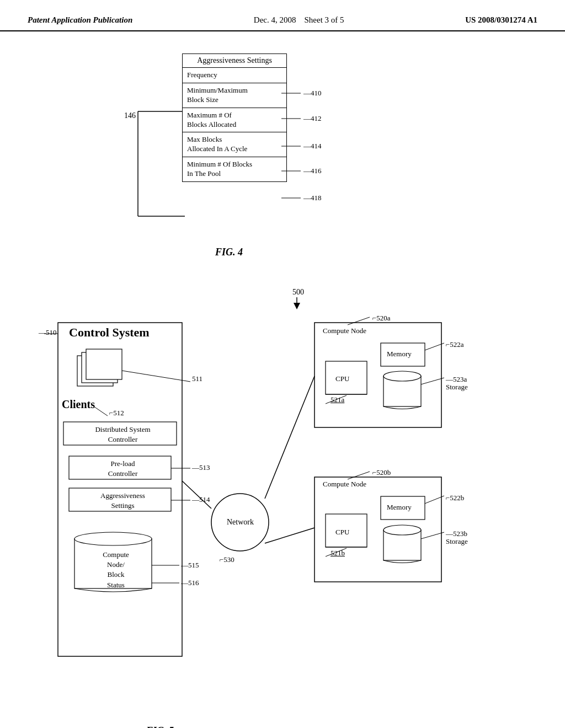  Describe the element at coordinates (315, 150) in the screenshot. I see `ref-lines-svg: —410 —412 —414 —416 —418` at that location.